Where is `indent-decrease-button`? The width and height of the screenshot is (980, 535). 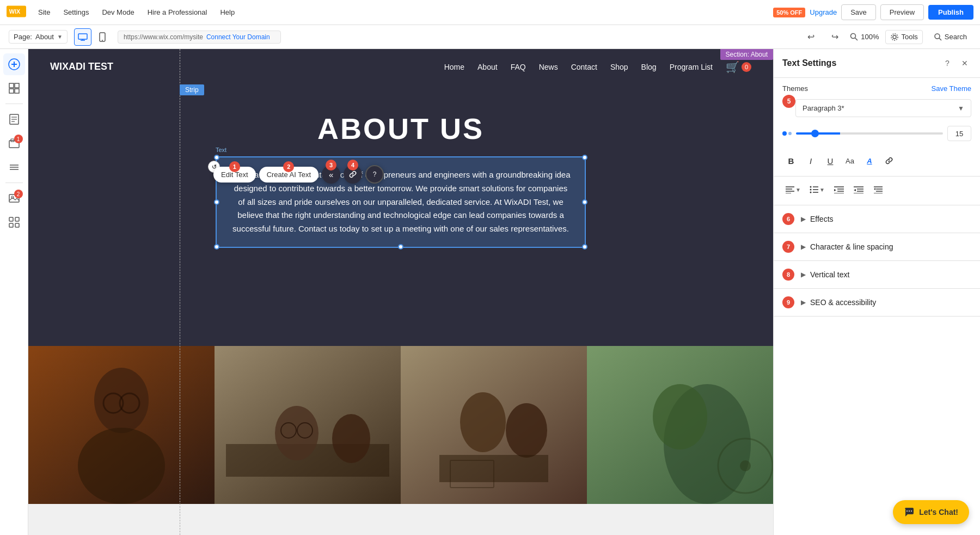
indent-decrease-button is located at coordinates (859, 190).